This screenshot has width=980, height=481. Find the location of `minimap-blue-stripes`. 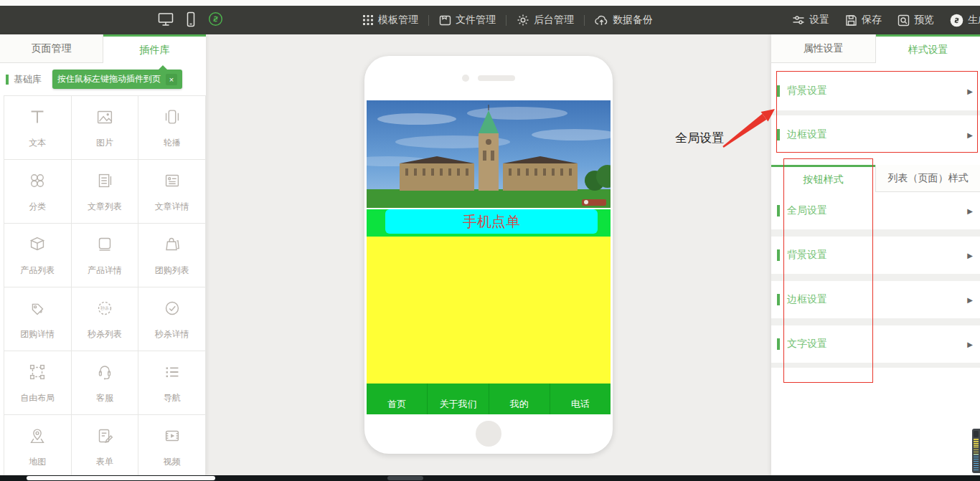

minimap-blue-stripes is located at coordinates (976, 463).